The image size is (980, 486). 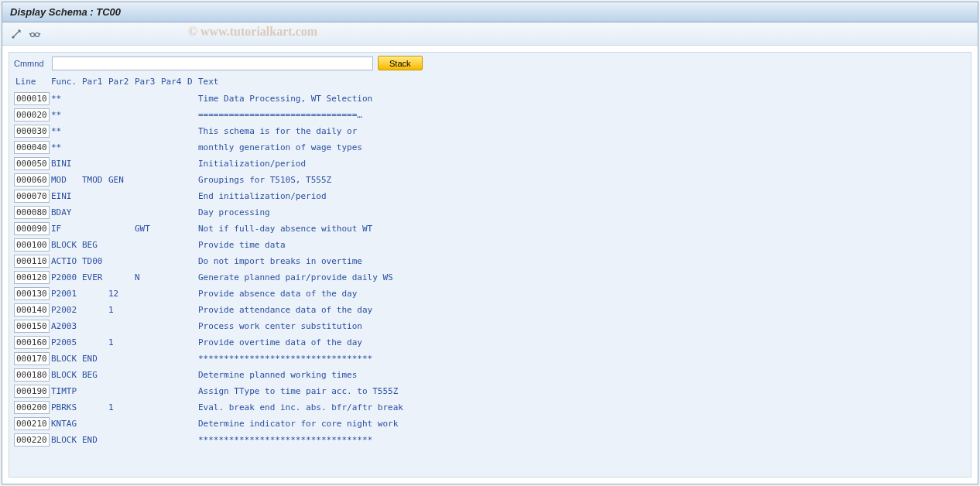 What do you see at coordinates (490, 197) in the screenshot?
I see `table-row: EINIEnd initialization/period` at bounding box center [490, 197].